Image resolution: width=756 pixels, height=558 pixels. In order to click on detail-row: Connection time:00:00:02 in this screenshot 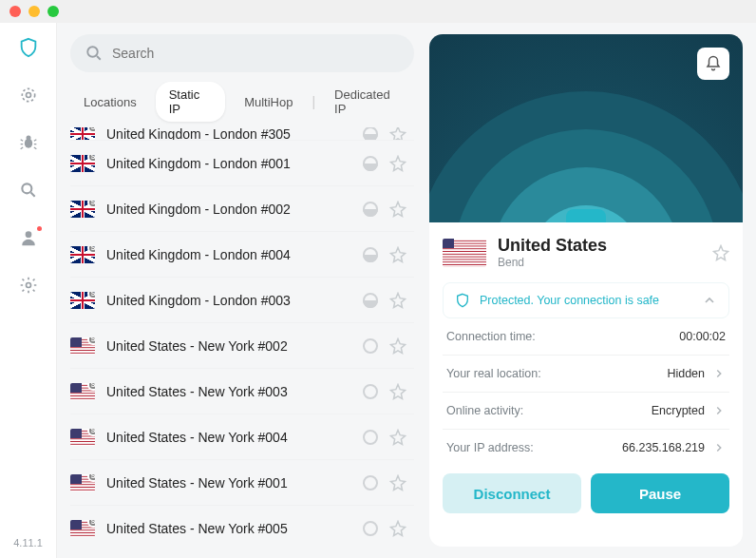, I will do `click(586, 337)`.